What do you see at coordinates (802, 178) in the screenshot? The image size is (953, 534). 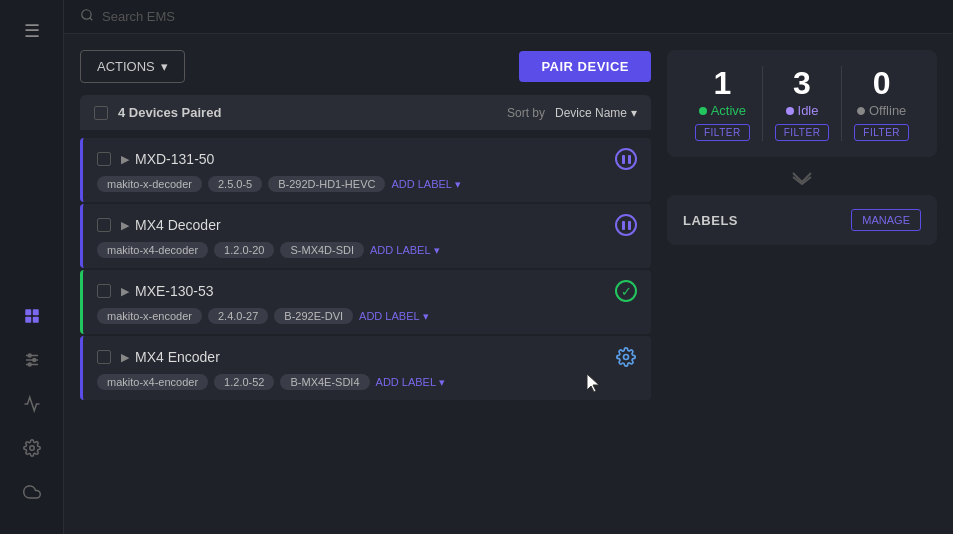 I see `scroll-indicator` at bounding box center [802, 178].